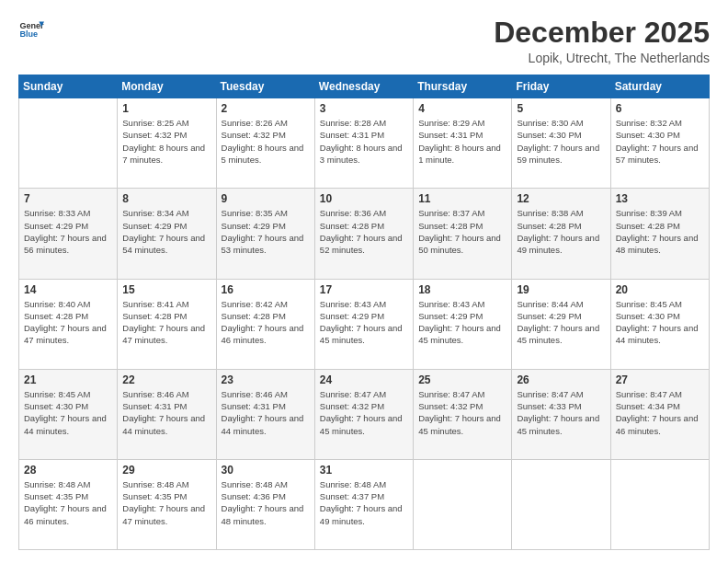  I want to click on day-number: 23, so click(266, 380).